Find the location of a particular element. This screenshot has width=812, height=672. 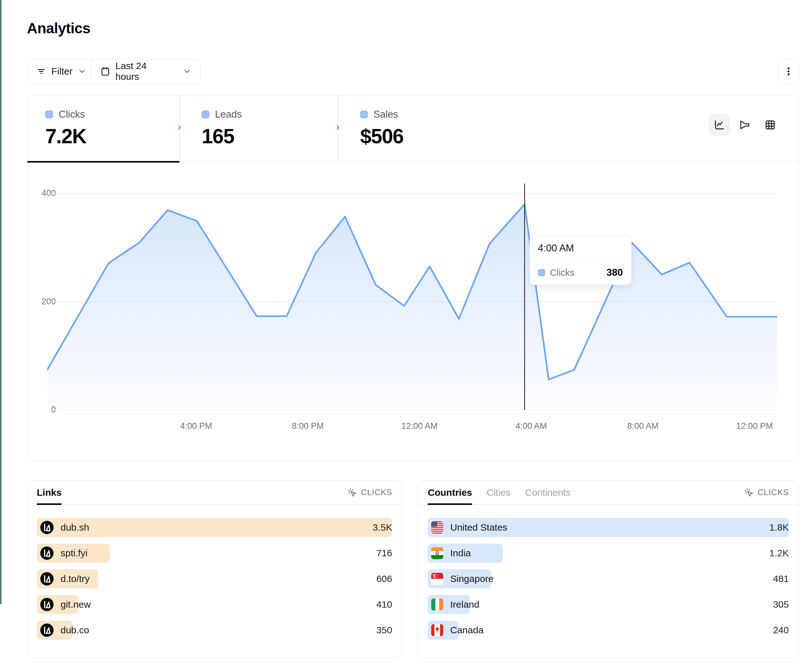

tooltip-value: 380 is located at coordinates (615, 273).